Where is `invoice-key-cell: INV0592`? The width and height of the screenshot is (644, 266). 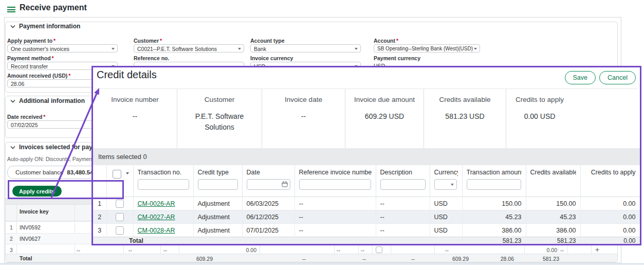
invoice-key-cell: INV0592 is located at coordinates (30, 227).